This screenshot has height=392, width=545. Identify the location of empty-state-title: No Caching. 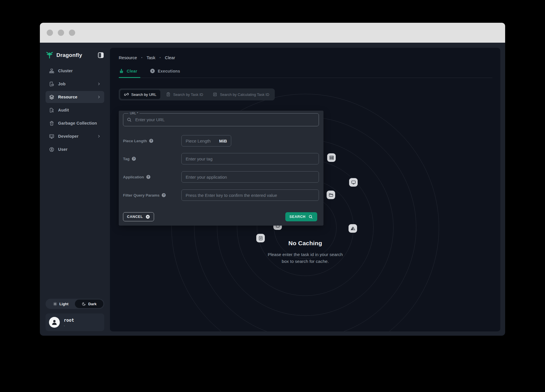
(305, 243).